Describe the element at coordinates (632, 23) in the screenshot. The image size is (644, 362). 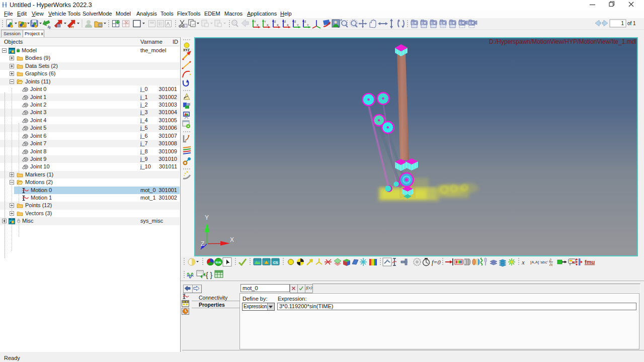
I see `svg-text: of 1` at that location.